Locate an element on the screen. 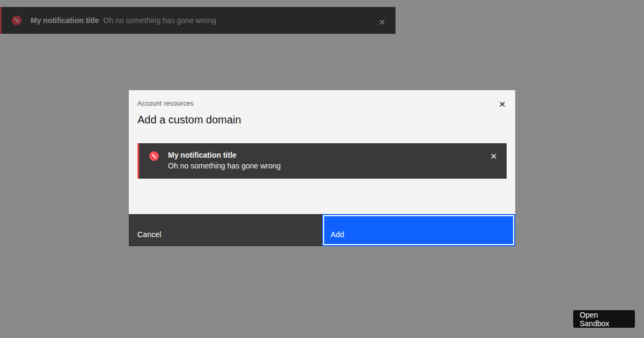  inline-error-notification: My notification title Oh no something ha… is located at coordinates (322, 161).